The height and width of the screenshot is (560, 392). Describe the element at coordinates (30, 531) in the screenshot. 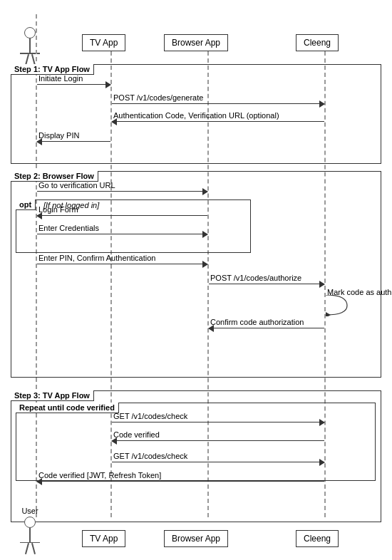

I see `actor-user-bottom: User` at that location.